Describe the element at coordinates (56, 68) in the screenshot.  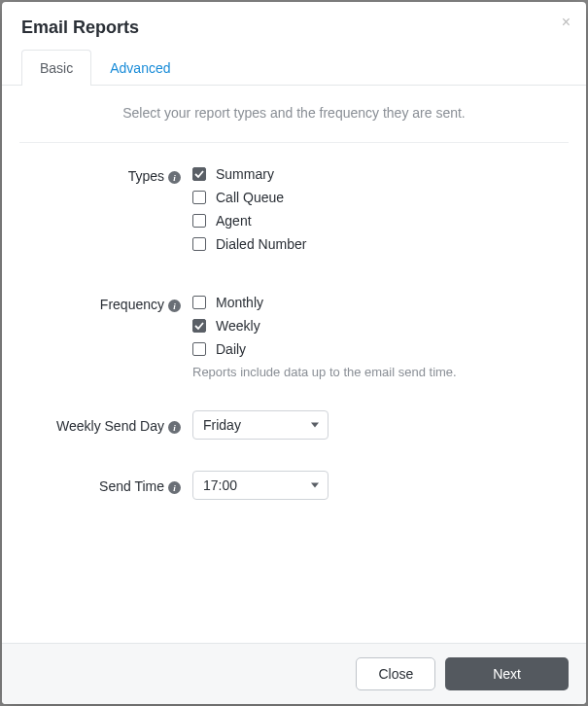
I see `tab-basic: Basic` at that location.